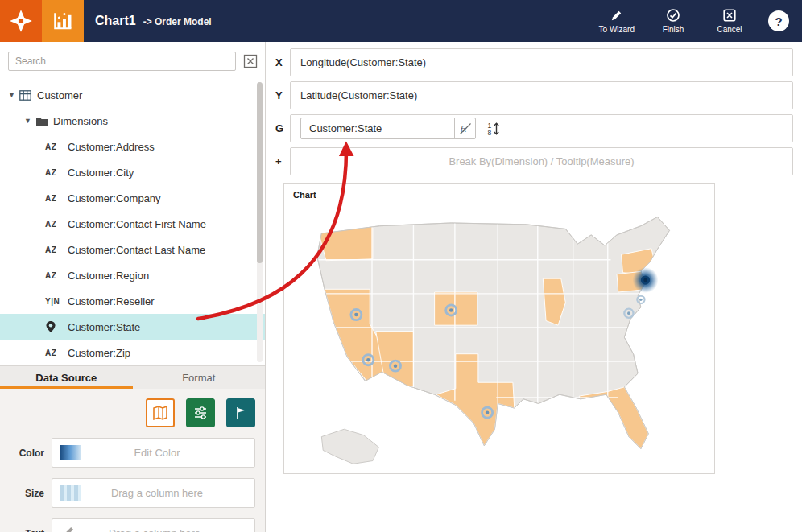  What do you see at coordinates (378, 129) in the screenshot?
I see `g-field-value: Customer:State` at bounding box center [378, 129].